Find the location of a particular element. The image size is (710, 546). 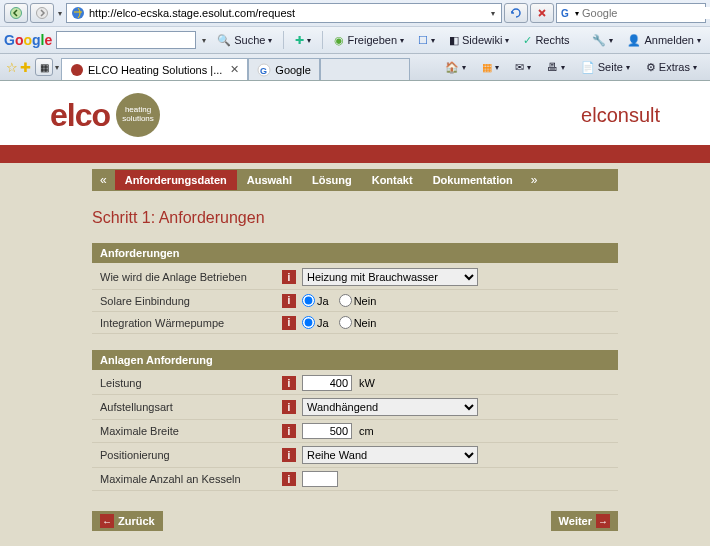

google-favicon: G is located at coordinates (264, 70).